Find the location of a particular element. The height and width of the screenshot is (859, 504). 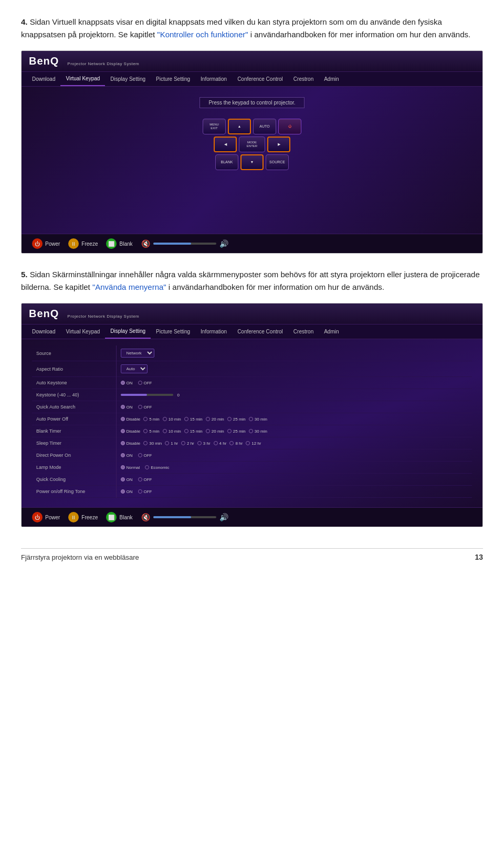

sleep-timer-label: Sleep Timer is located at coordinates (74, 443).